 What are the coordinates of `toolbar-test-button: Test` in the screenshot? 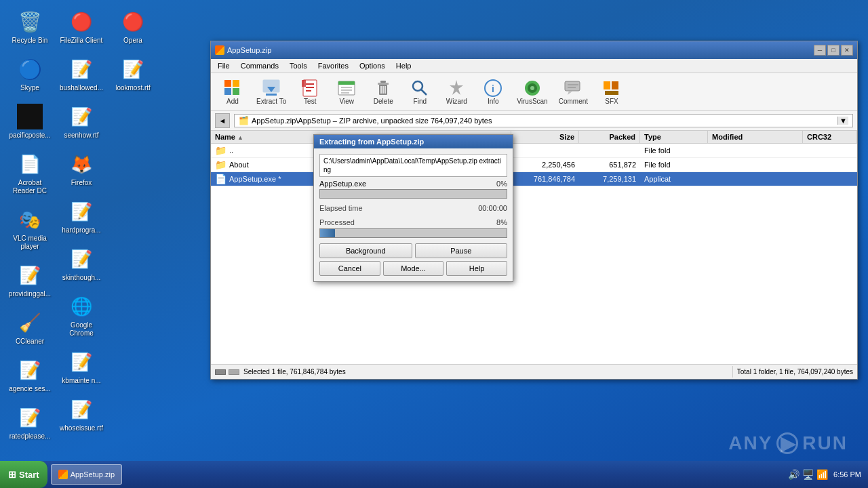 It's located at (310, 92).